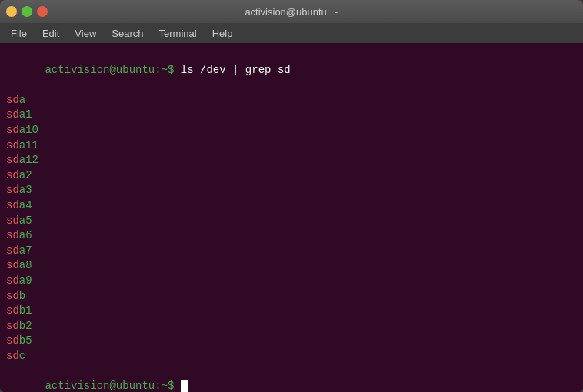 The height and width of the screenshot is (392, 583). Describe the element at coordinates (178, 34) in the screenshot. I see `menu-terminal: Terminal` at that location.